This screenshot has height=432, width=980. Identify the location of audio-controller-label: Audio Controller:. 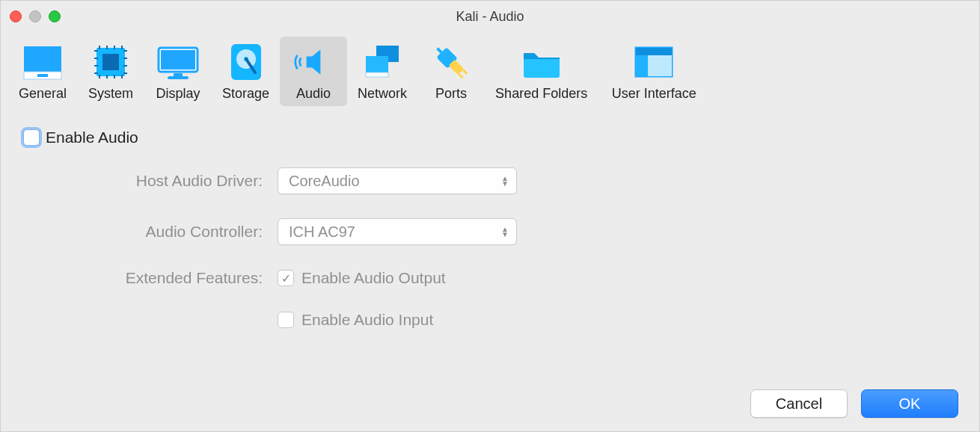
(143, 232).